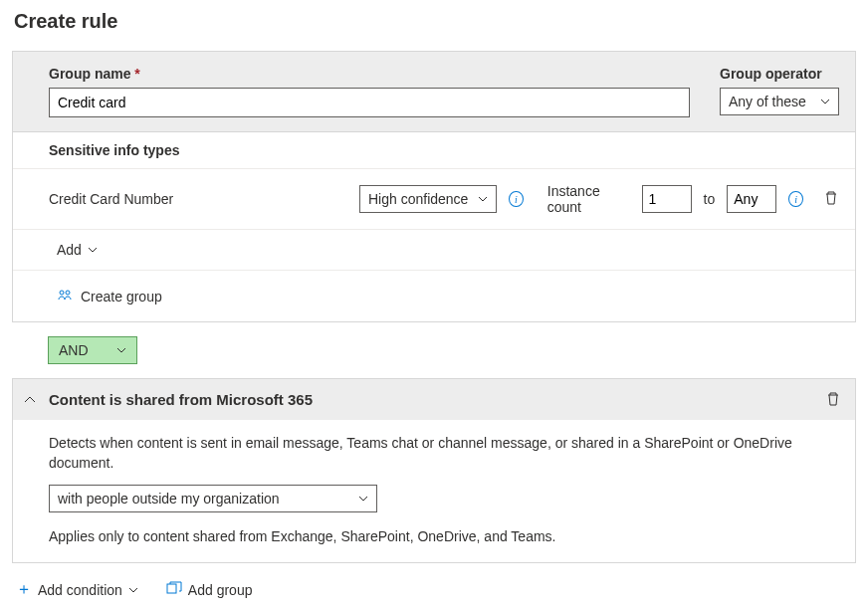 The width and height of the screenshot is (868, 608). What do you see at coordinates (589, 199) in the screenshot?
I see `instance-count-label: Instance count` at bounding box center [589, 199].